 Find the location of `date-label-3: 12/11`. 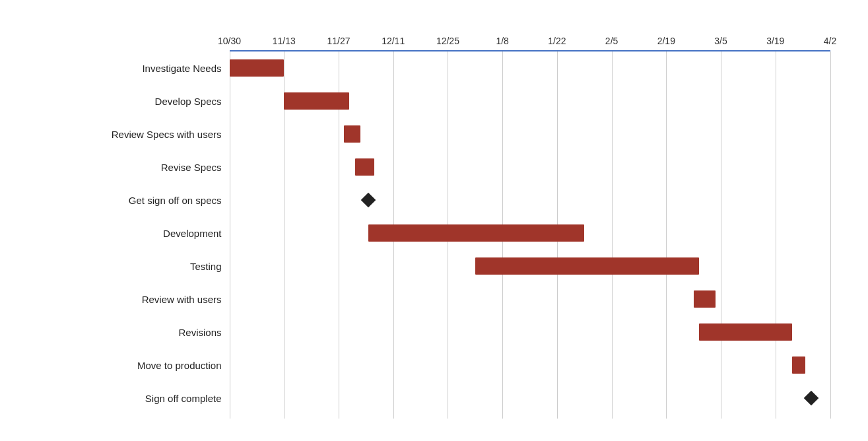

date-label-3: 12/11 is located at coordinates (393, 41).